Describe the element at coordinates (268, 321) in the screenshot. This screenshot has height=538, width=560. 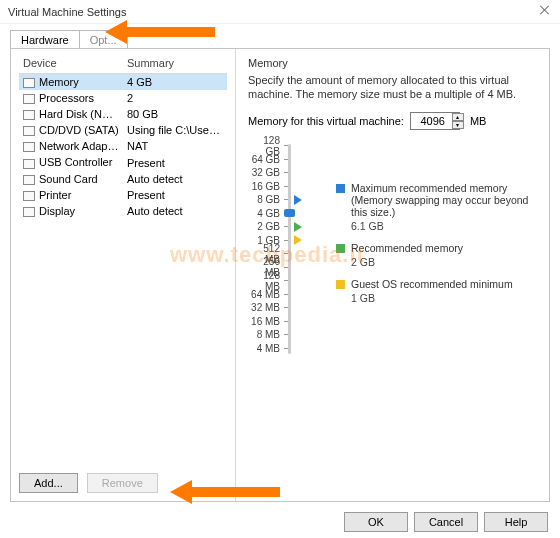
I see `tick-label: 16 MB` at that location.